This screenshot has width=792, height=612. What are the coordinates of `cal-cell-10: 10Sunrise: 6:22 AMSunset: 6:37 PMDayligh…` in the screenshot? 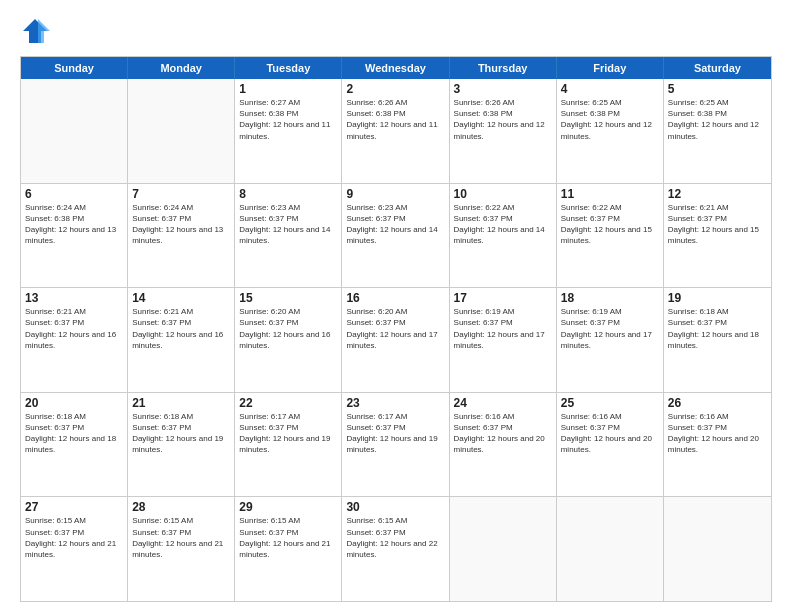 It's located at (504, 236).